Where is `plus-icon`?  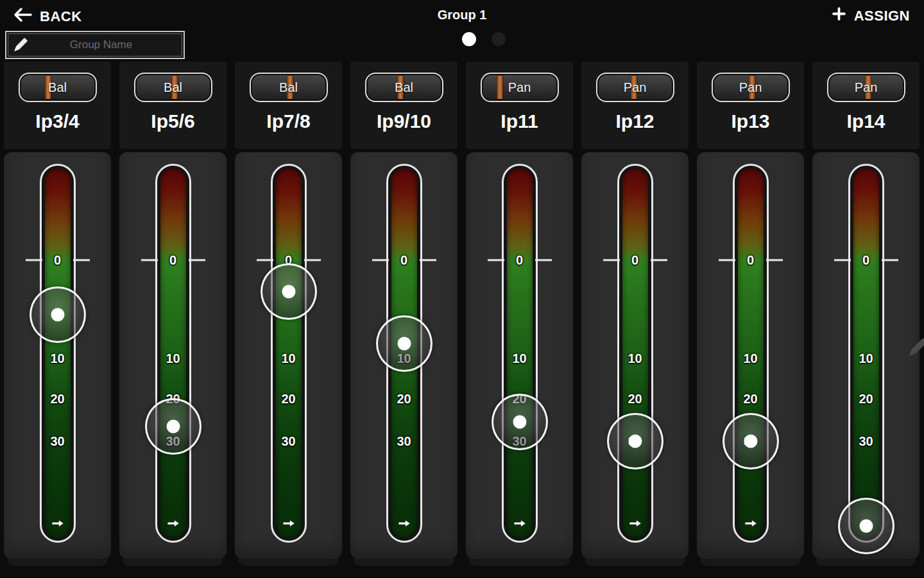
plus-icon is located at coordinates (839, 15).